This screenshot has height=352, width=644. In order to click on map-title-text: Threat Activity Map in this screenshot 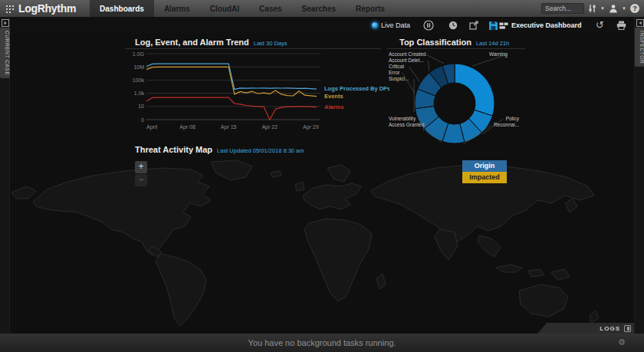, I will do `click(173, 150)`.